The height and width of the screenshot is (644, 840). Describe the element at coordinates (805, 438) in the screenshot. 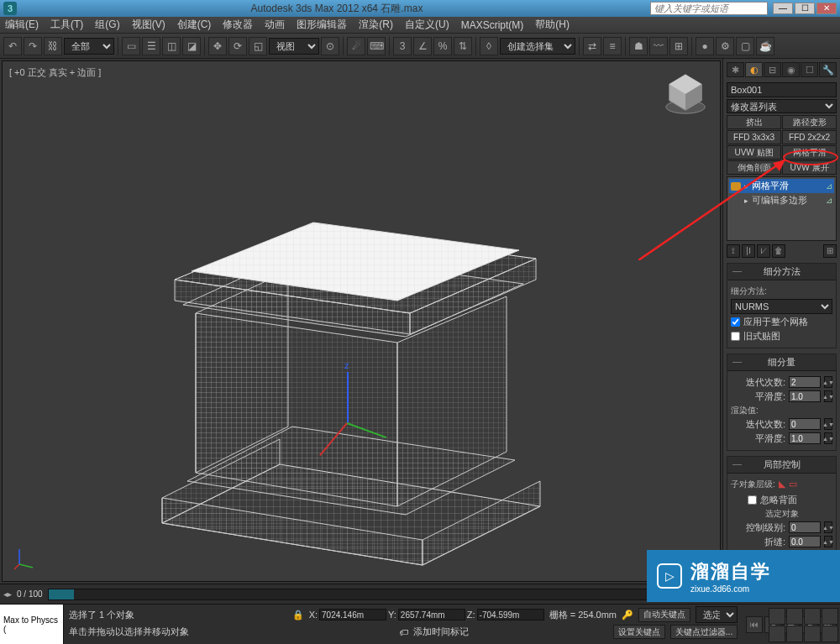

I see `r-smoothness-spinner` at that location.